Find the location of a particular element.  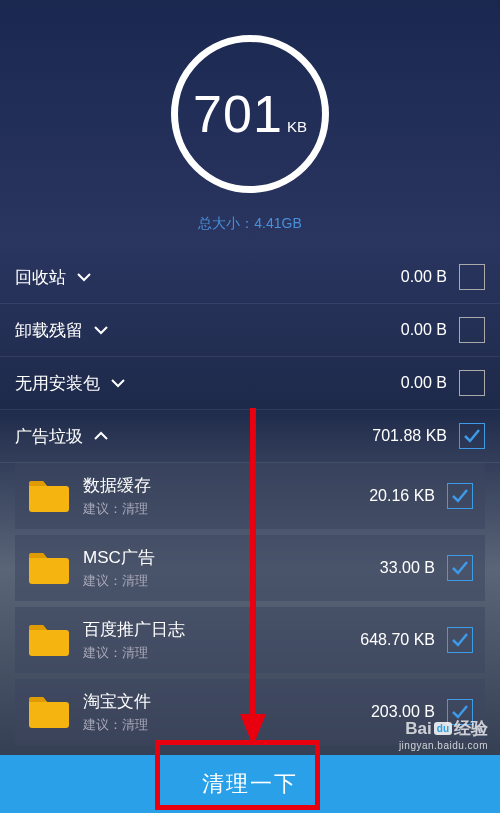

category-row: 广告垃圾 701.88 KB is located at coordinates (250, 436).